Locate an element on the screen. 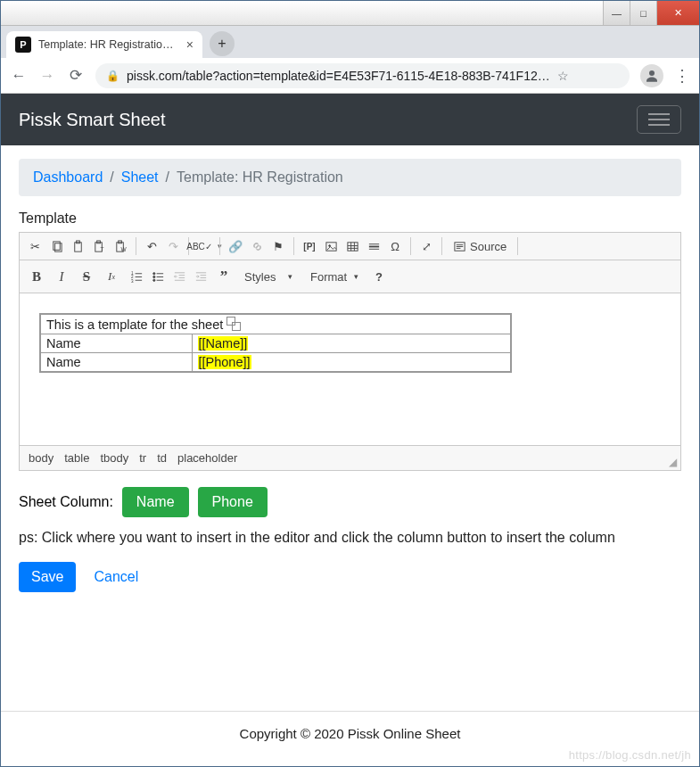 This screenshot has height=767, width=700. element-path-bar: body table tbody tr td placeholder ◢ is located at coordinates (350, 458).